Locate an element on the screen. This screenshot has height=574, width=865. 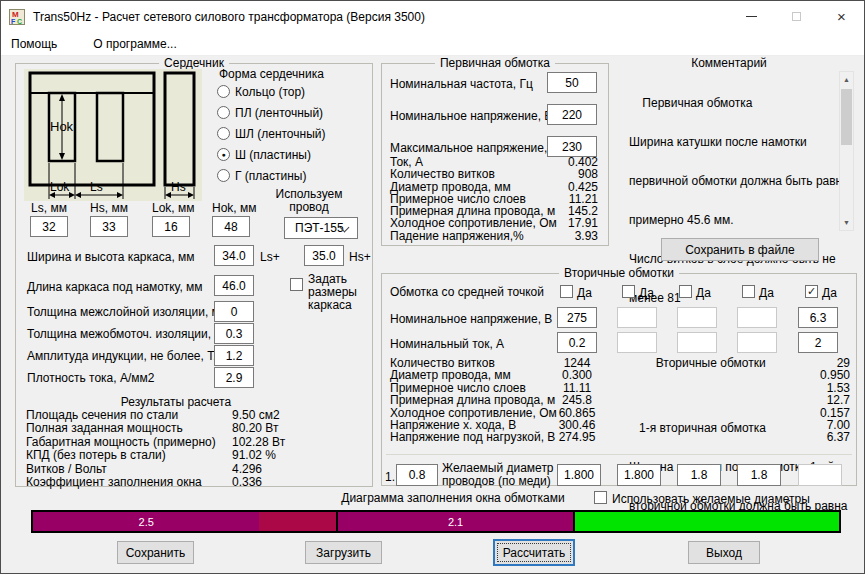
radio-shape-sh: ● Ш (пластины) is located at coordinates (271, 154).